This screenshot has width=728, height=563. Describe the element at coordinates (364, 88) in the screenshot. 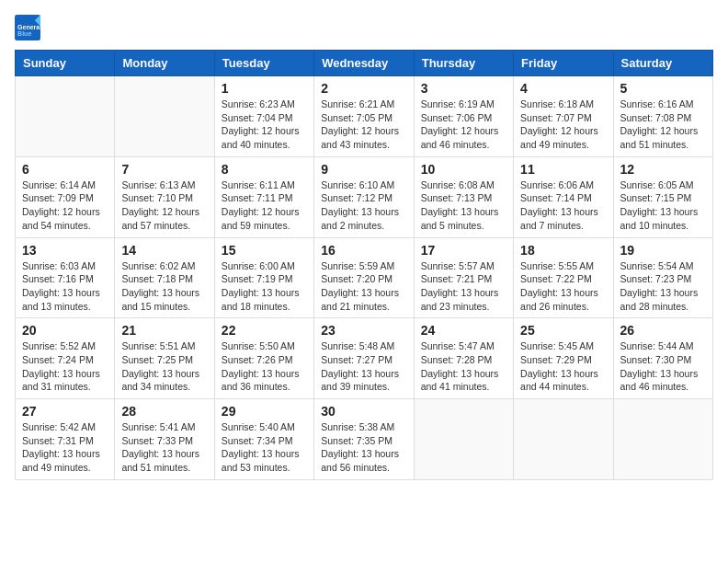

I see `day-number: 2` at that location.